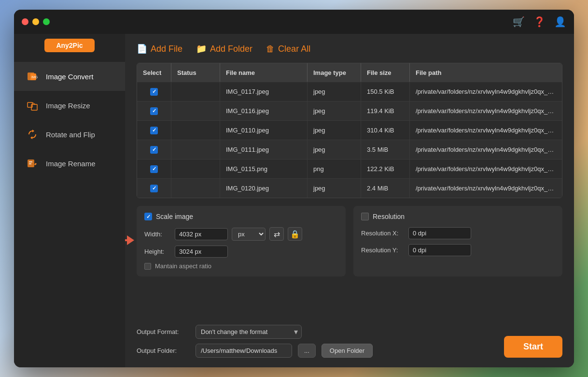 This screenshot has width=588, height=377. I want to click on resolution-checkbox, so click(365, 217).